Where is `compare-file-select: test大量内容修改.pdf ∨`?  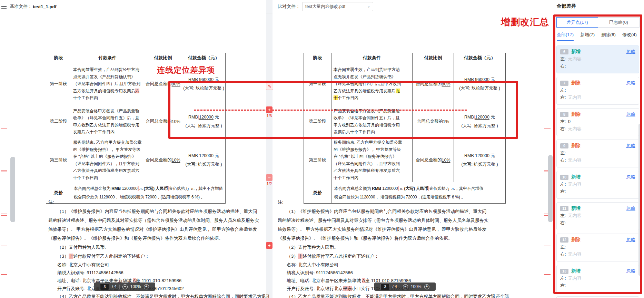 compare-file-select: test大量内容修改.pdf ∨ is located at coordinates (338, 7).